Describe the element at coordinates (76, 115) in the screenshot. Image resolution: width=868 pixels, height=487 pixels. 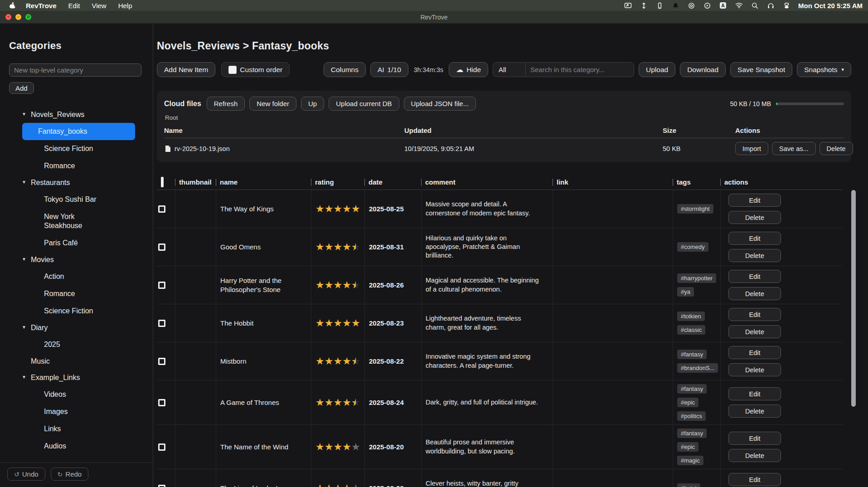
I see `sidebar-item-novels-reviews: ▼Novels_Reviews` at that location.